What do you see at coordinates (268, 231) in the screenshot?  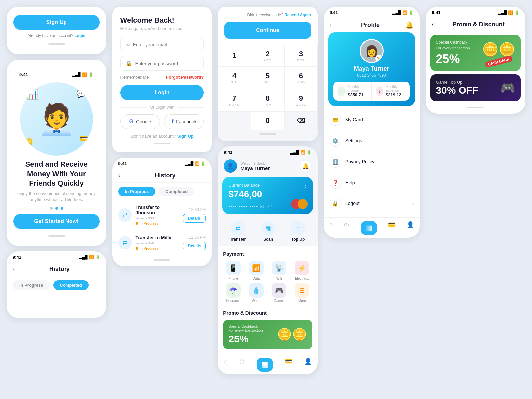 I see `scan-action: ▦ Scan` at bounding box center [268, 231].